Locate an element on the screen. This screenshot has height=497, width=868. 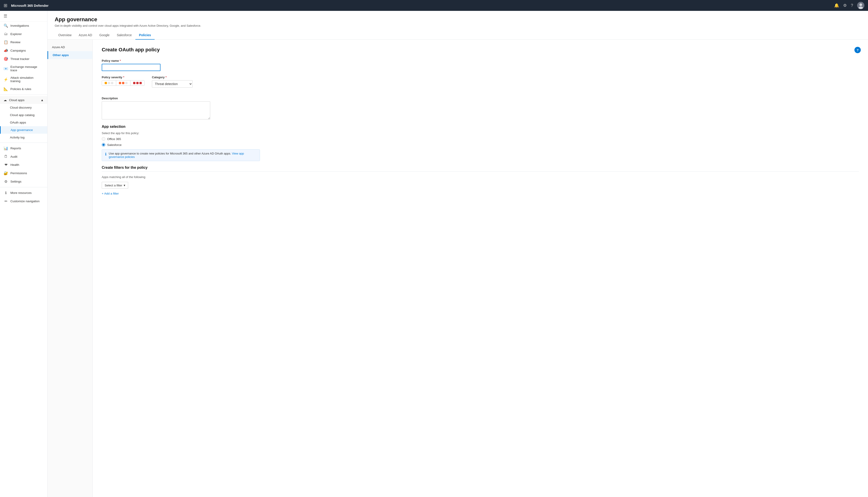
sidebar-item-customize-navigation: ✏ Customize navigation is located at coordinates (24, 201).